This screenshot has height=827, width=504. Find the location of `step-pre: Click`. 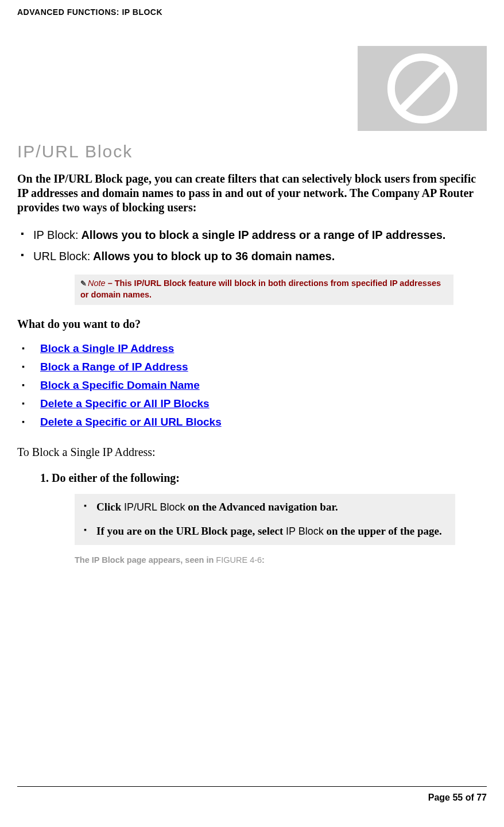

step-pre: Click is located at coordinates (110, 507).